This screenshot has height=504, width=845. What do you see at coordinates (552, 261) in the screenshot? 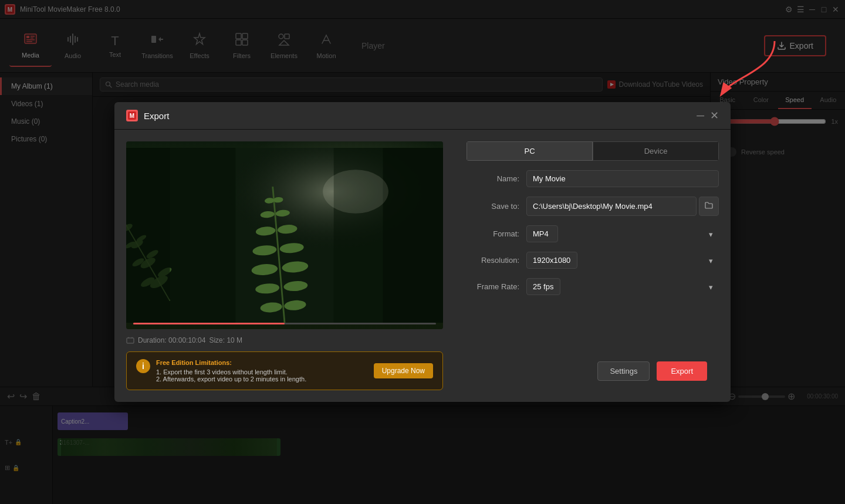
I see `resolution-select: 1920x1080 1280x720 854x480 3840x2160` at bounding box center [552, 261].